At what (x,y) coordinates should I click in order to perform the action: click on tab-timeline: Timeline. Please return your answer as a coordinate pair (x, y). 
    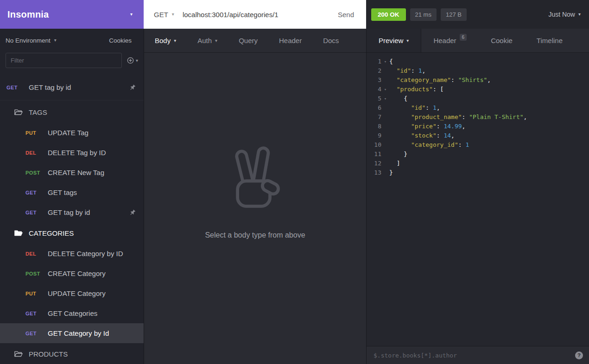
    Looking at the image, I should click on (550, 41).